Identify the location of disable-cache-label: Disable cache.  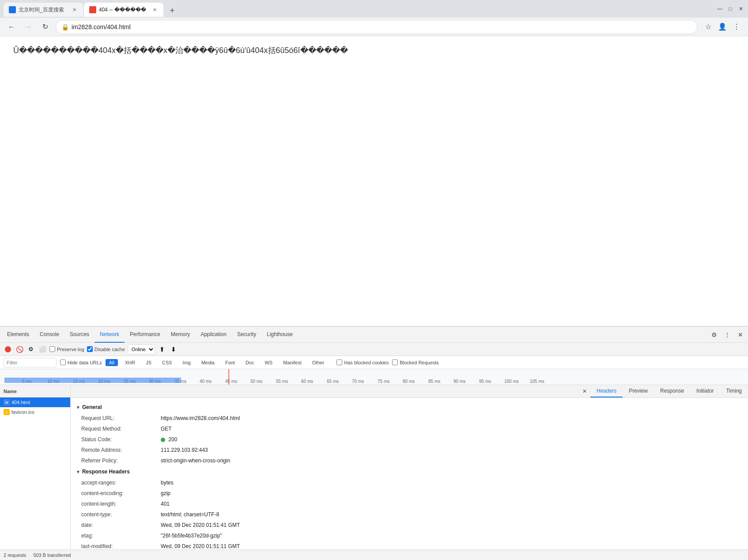
(106, 349).